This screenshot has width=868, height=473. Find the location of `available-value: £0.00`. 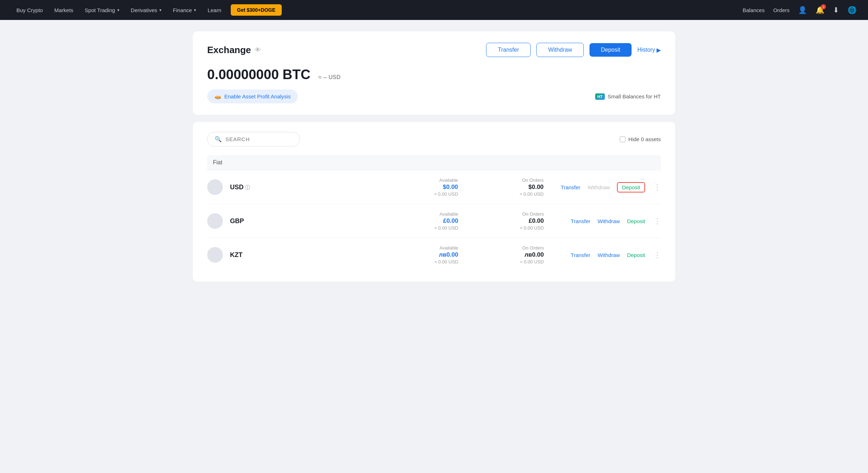

available-value: £0.00 is located at coordinates (426, 221).